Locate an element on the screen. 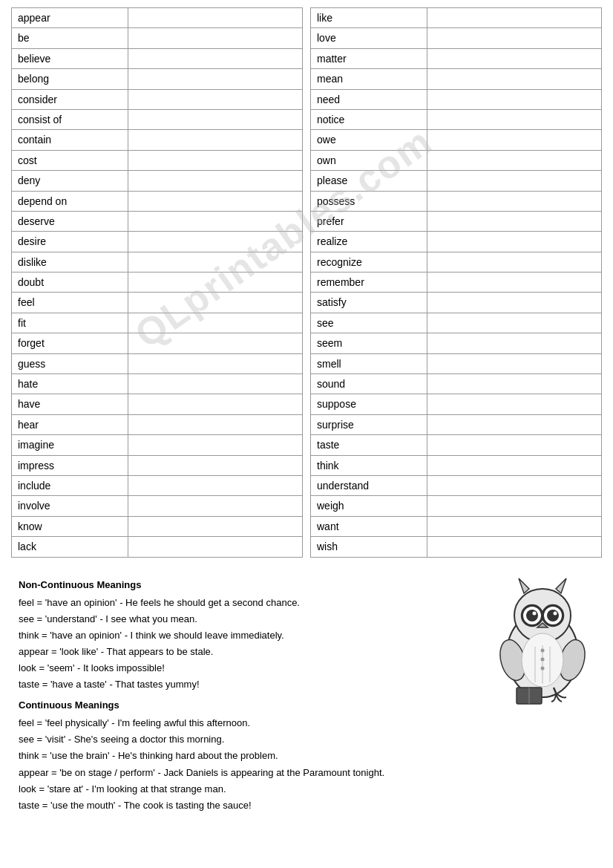 Image resolution: width=613 pixels, height=868 pixels. word-cell: dislike is located at coordinates (70, 261).